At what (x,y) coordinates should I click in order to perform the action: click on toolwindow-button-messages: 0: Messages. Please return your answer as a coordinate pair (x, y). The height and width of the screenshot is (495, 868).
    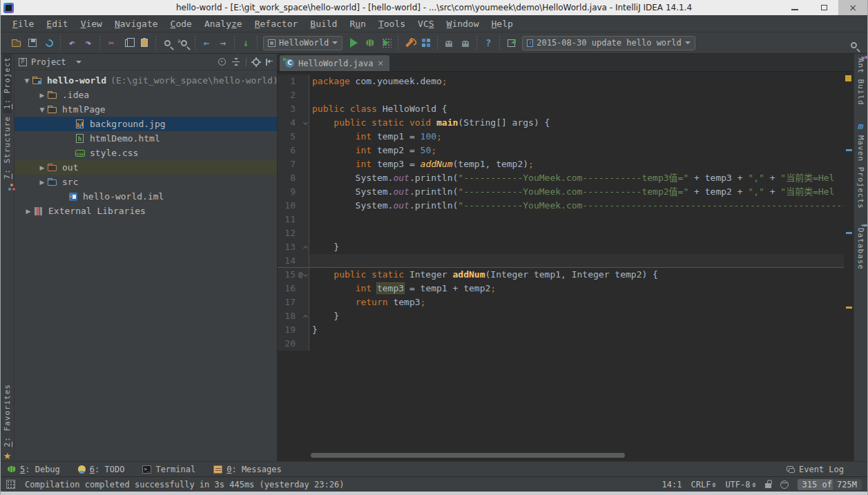
    Looking at the image, I should click on (247, 469).